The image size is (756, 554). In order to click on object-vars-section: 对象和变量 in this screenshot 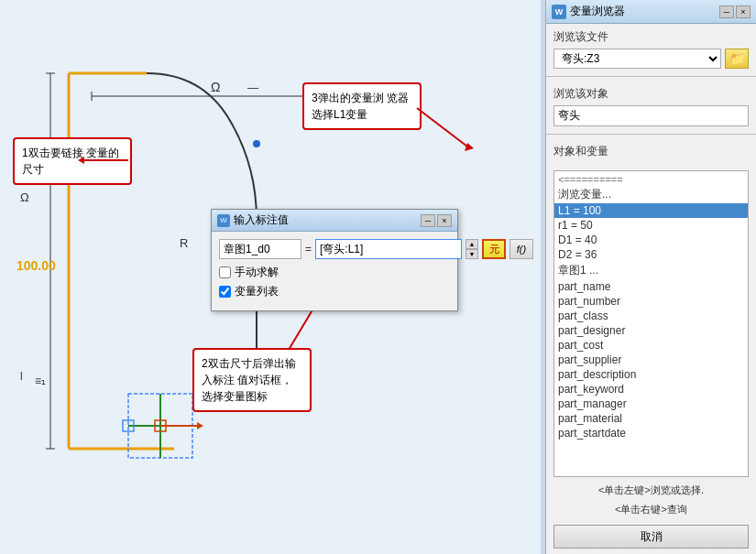, I will do `click(651, 152)`.